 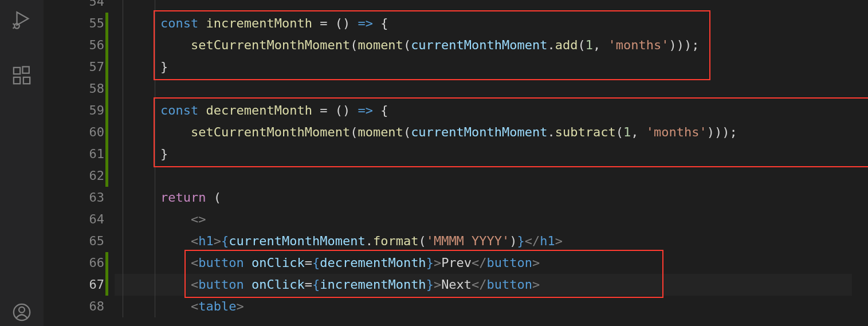 I want to click on line-number: 60, so click(x=74, y=132).